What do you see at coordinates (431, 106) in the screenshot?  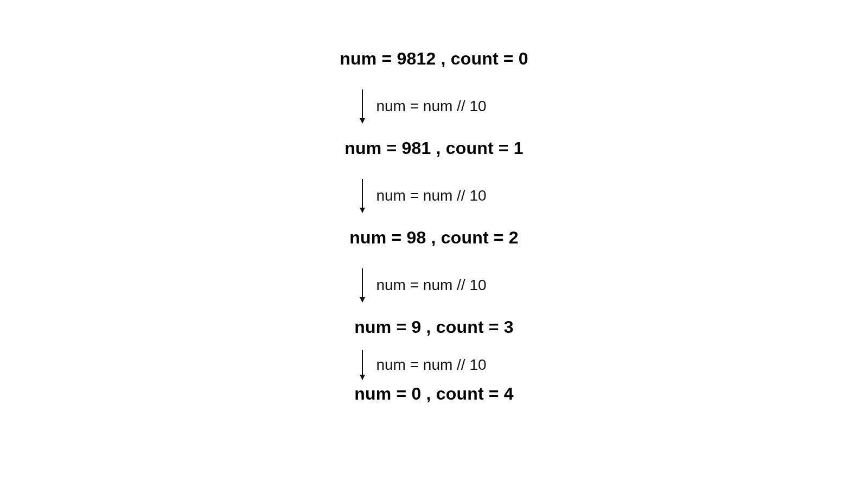 I see `operation-label-0: num = num // 10` at bounding box center [431, 106].